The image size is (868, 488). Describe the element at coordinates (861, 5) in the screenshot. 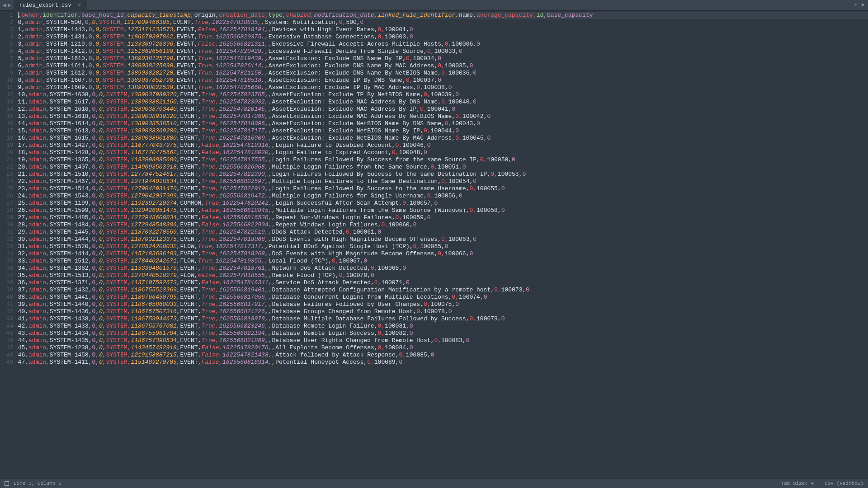

I see `window-controls: + ▼` at that location.